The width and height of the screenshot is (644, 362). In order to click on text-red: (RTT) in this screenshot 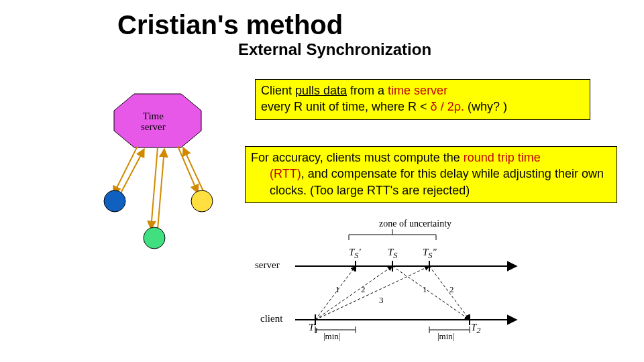, I will do `click(286, 174)`.